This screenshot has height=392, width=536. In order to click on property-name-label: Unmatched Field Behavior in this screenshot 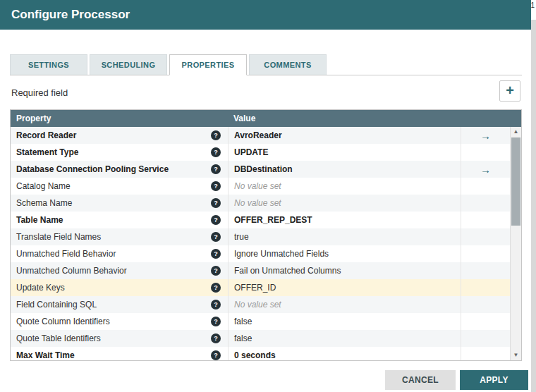, I will do `click(66, 254)`.